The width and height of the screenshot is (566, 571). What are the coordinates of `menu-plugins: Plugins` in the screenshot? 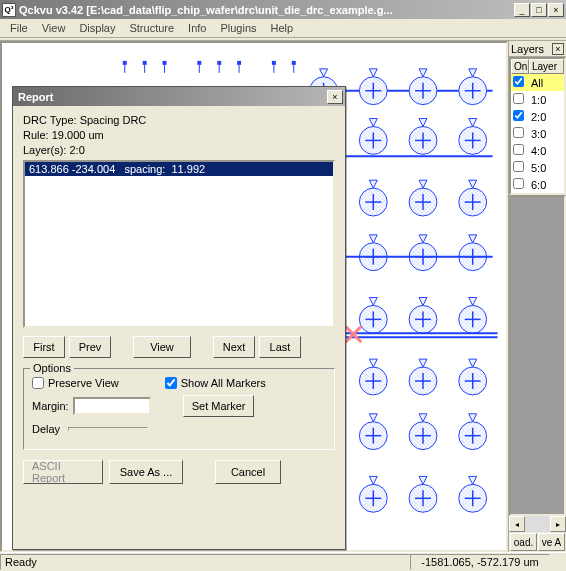 It's located at (238, 28).